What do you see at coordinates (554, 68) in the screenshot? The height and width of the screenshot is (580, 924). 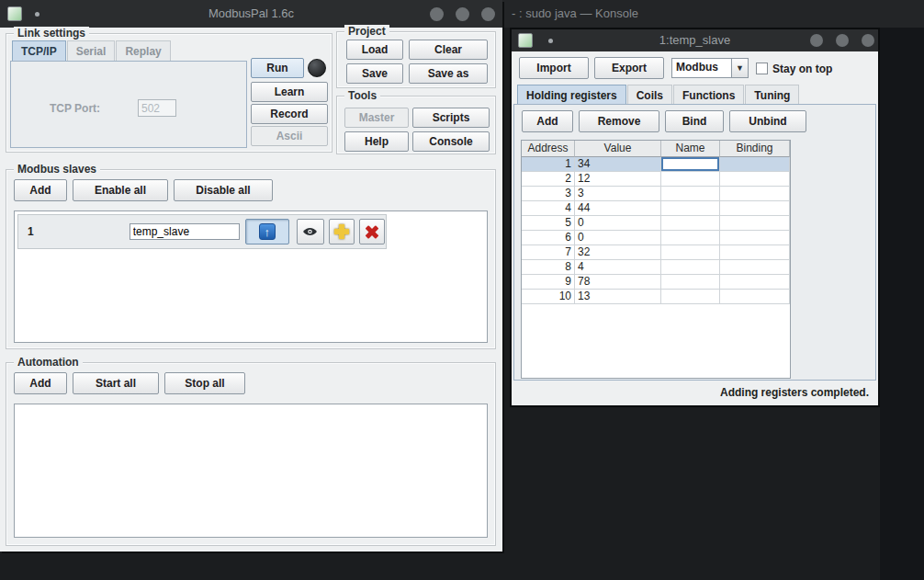 I see `import-button: Import` at bounding box center [554, 68].